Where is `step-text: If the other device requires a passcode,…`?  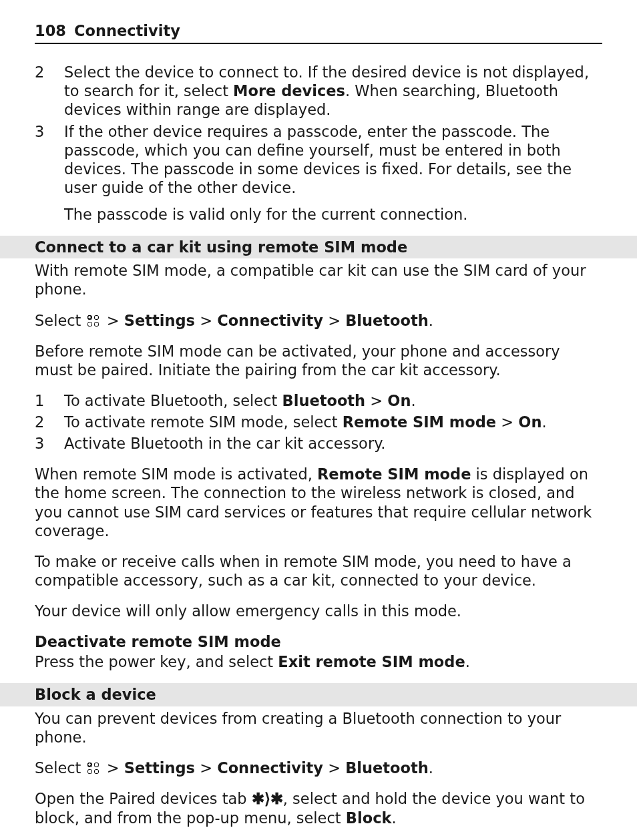
step-text: If the other device requires a passcode,… is located at coordinates (333, 174).